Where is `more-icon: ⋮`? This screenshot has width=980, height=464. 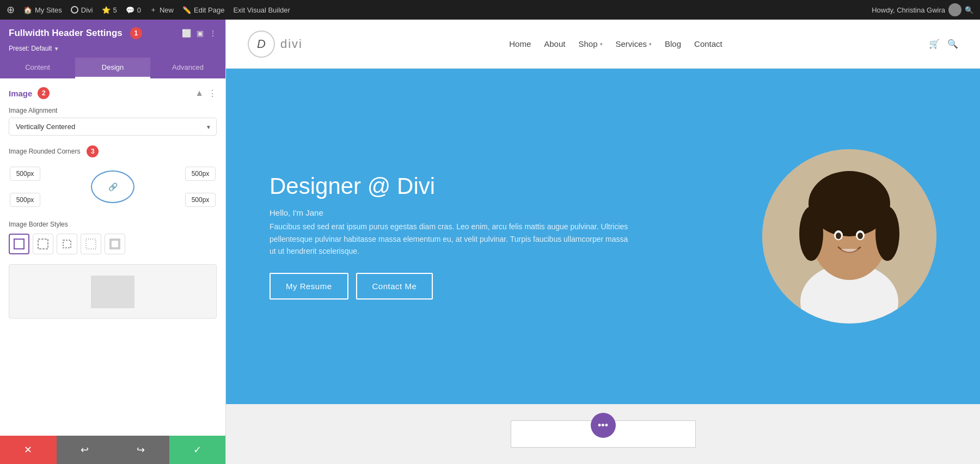
more-icon: ⋮ is located at coordinates (213, 33).